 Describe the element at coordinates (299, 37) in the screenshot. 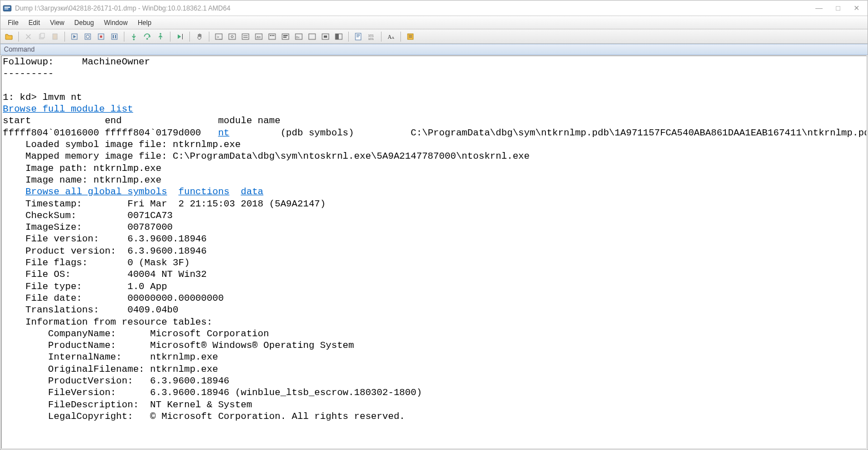

I see `disasm-window-icon: 0x` at that location.